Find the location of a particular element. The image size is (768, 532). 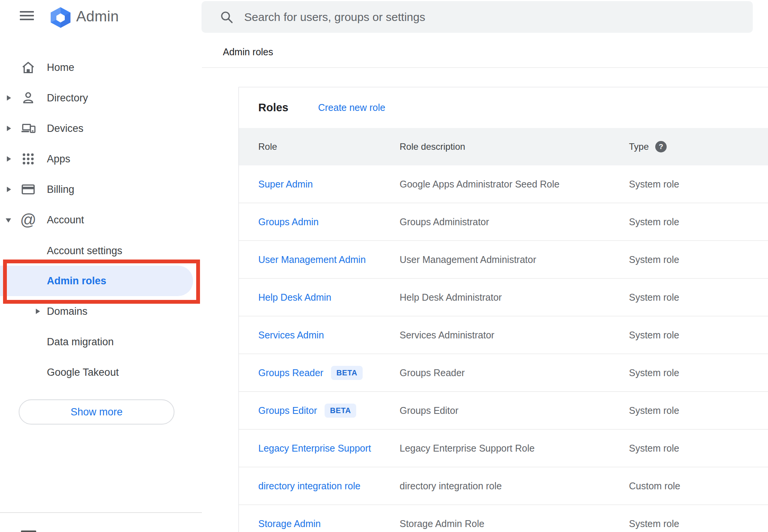

role-description: directory integration role is located at coordinates (514, 486).